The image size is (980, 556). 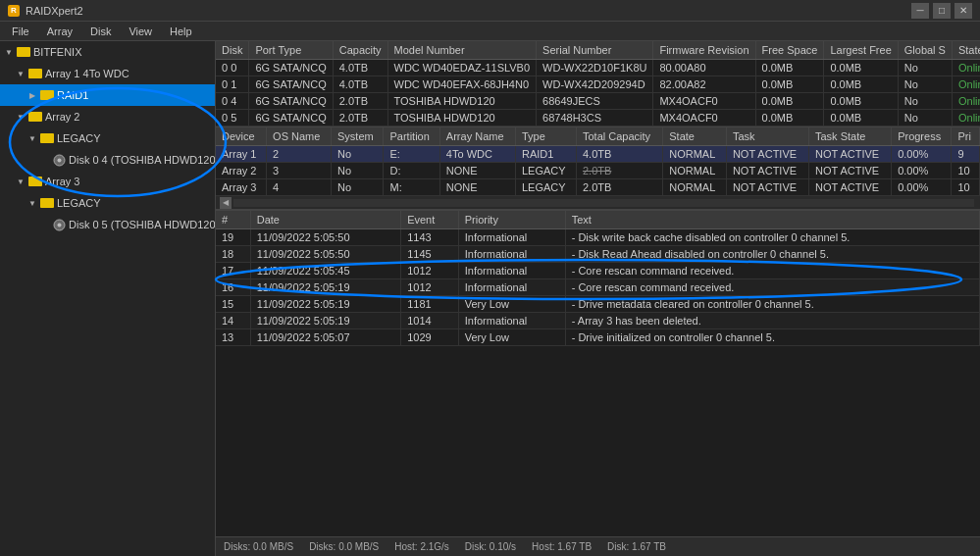 What do you see at coordinates (965, 137) in the screenshot?
I see `array-col-header-11: Pri` at bounding box center [965, 137].